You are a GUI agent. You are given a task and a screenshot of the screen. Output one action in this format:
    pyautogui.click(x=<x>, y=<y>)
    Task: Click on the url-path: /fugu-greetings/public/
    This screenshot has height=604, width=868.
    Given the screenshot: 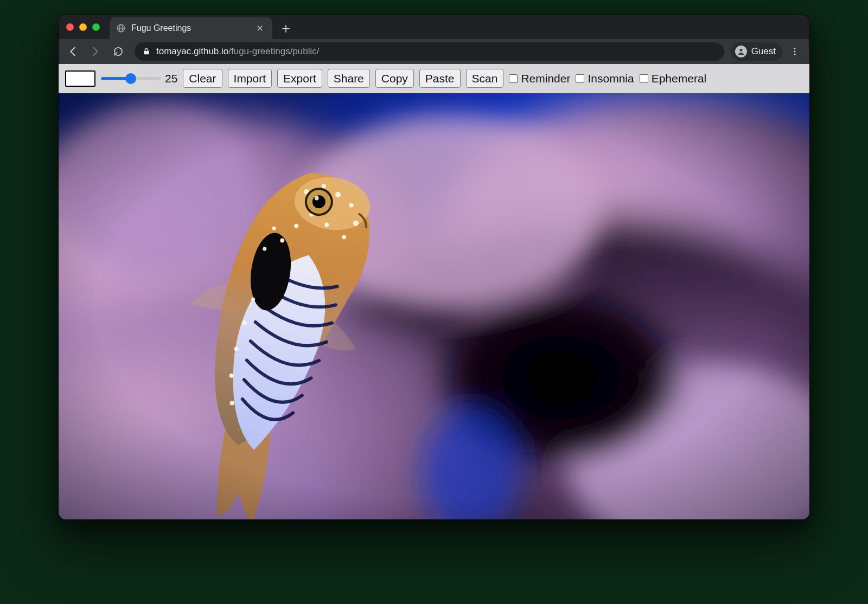 What is the action you would take?
    pyautogui.click(x=273, y=51)
    